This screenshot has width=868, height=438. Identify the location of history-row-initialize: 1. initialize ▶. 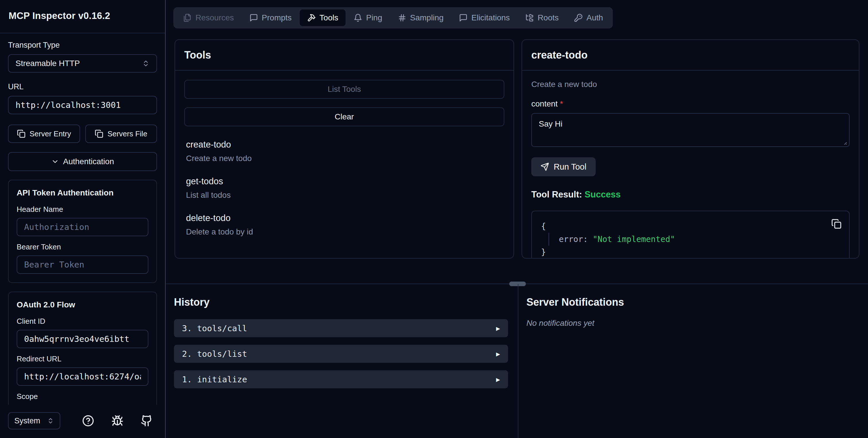
(341, 379).